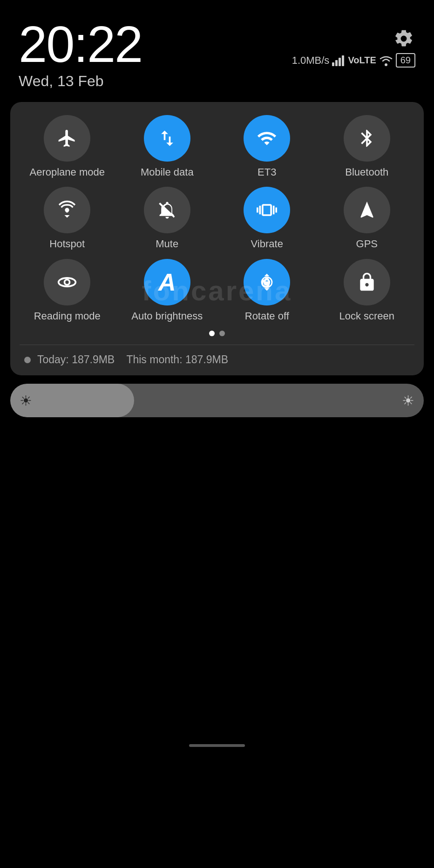 This screenshot has width=434, height=868. What do you see at coordinates (367, 210) in the screenshot?
I see `gps-icon` at bounding box center [367, 210].